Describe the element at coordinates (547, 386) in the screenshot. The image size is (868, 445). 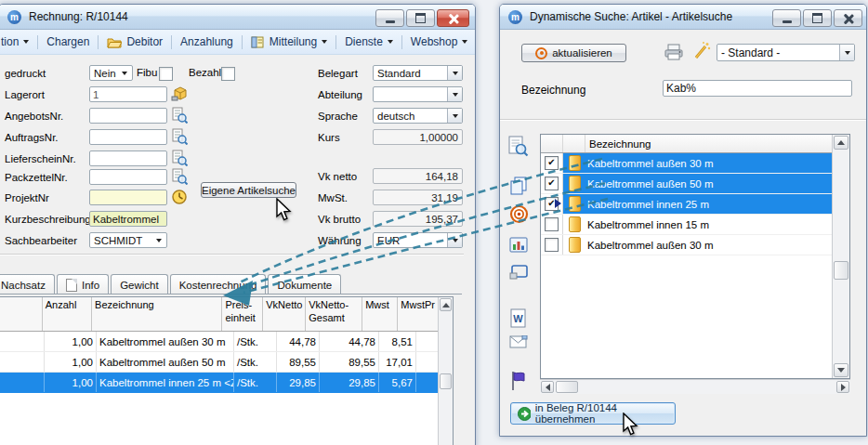
I see `scroll-left-button` at that location.